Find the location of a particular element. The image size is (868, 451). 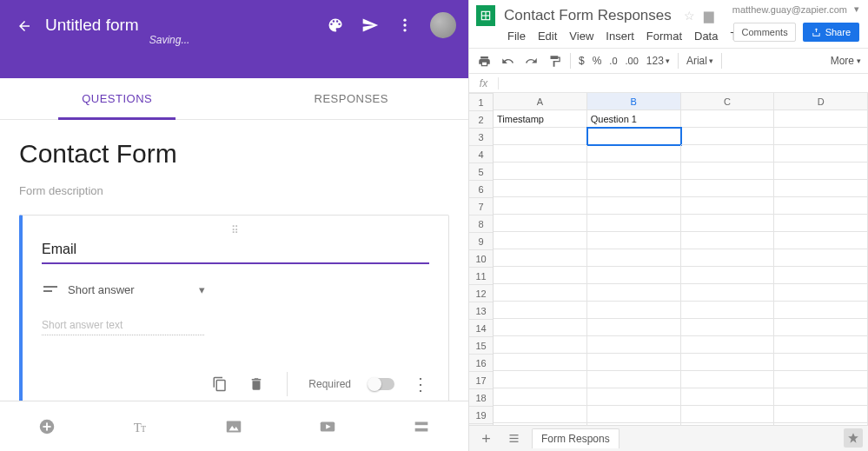

row-header: 7 is located at coordinates (481, 207).